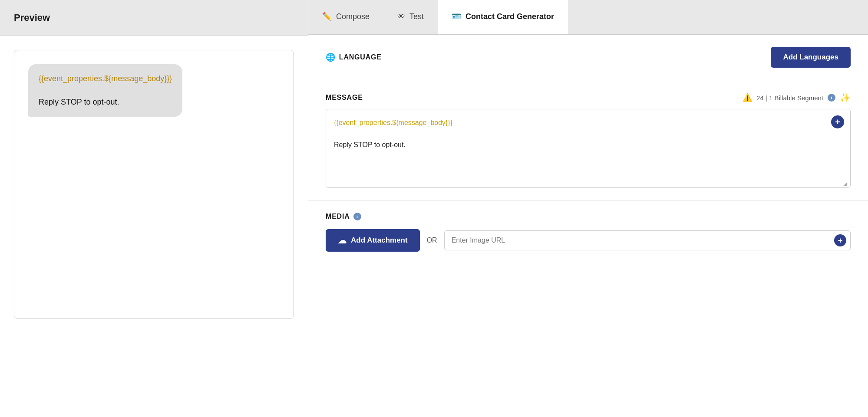  I want to click on url-add-button: +, so click(840, 240).